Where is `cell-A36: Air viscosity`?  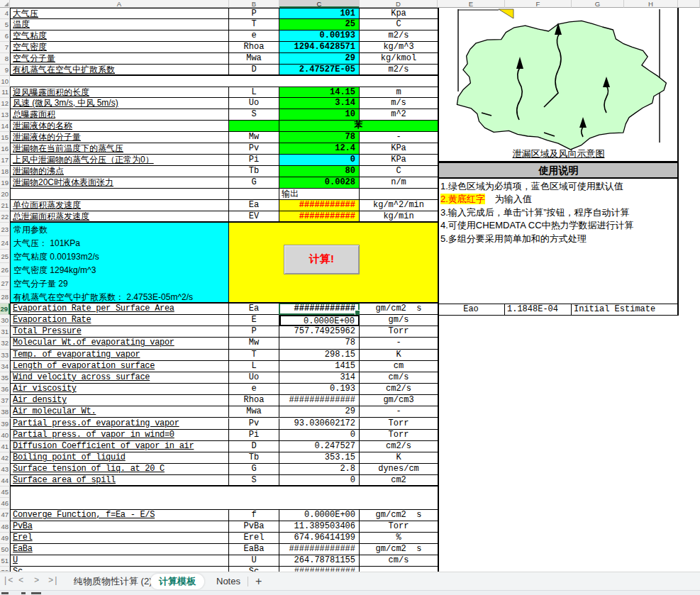
cell-A36: Air viscosity is located at coordinates (119, 389).